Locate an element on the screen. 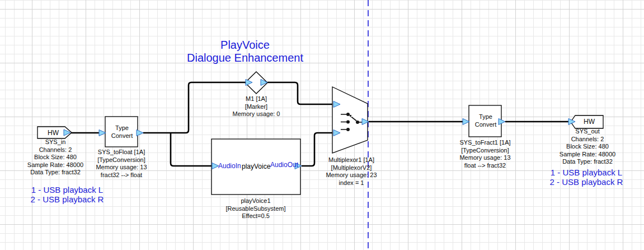 This screenshot has width=644, height=250. typeconvert1-input-port-icon is located at coordinates (102, 133).